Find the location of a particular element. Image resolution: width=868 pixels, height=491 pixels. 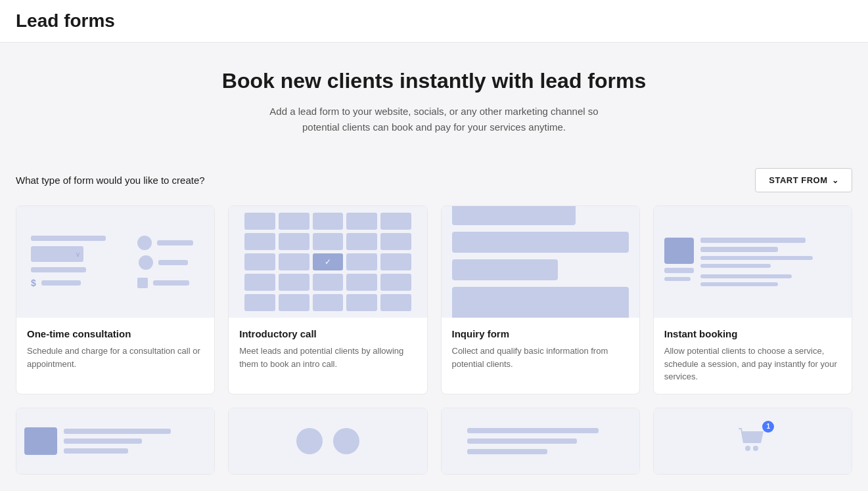

card-info-intro: Introductory call Meet leads and potenti… is located at coordinates (327, 349).